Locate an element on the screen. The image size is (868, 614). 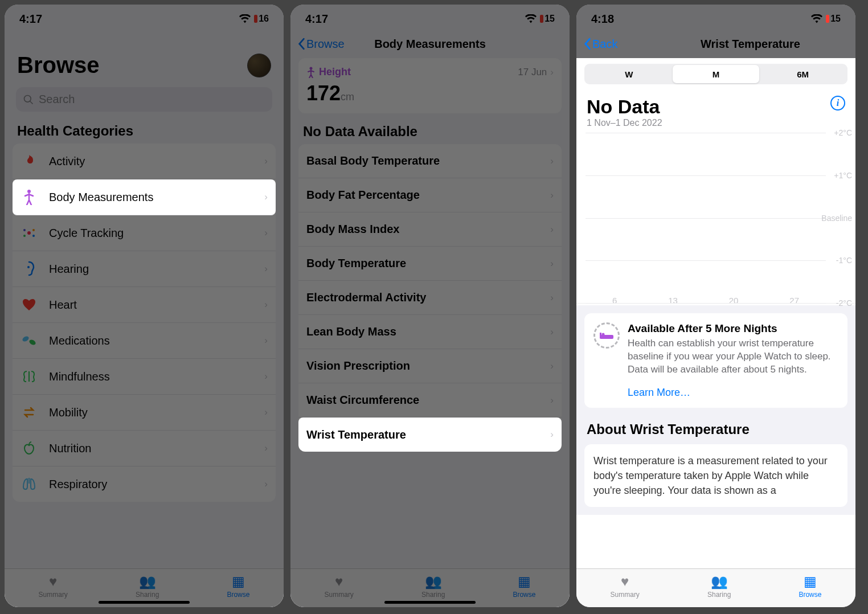
availability-card: Available After 5 More Nights Health can… is located at coordinates (716, 361).